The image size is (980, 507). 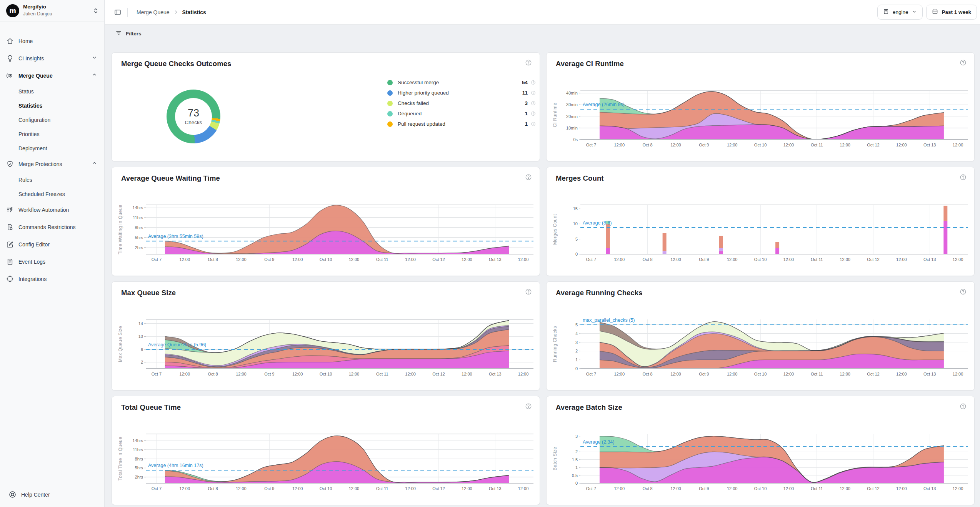 What do you see at coordinates (44, 210) in the screenshot?
I see `sidebar-item-label: Workflow Automation` at bounding box center [44, 210].